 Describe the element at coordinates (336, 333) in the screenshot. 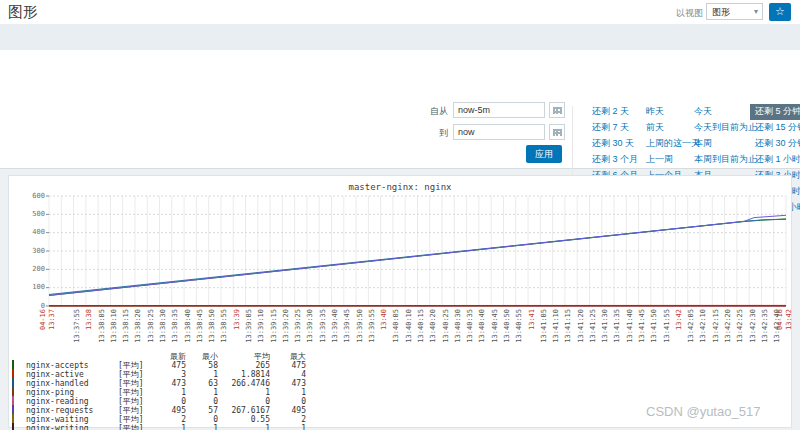

I see `x-axis-label: 13:39:40` at that location.